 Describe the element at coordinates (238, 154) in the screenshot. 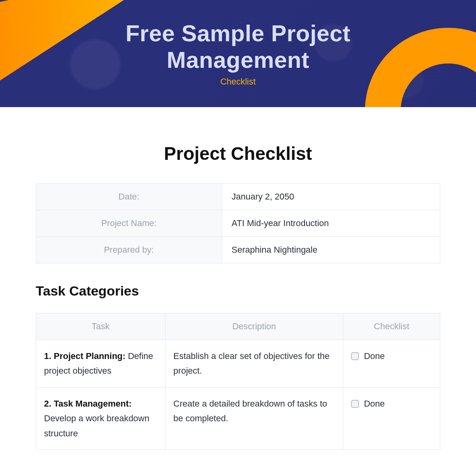

I see `page-title: Project Checklist` at that location.